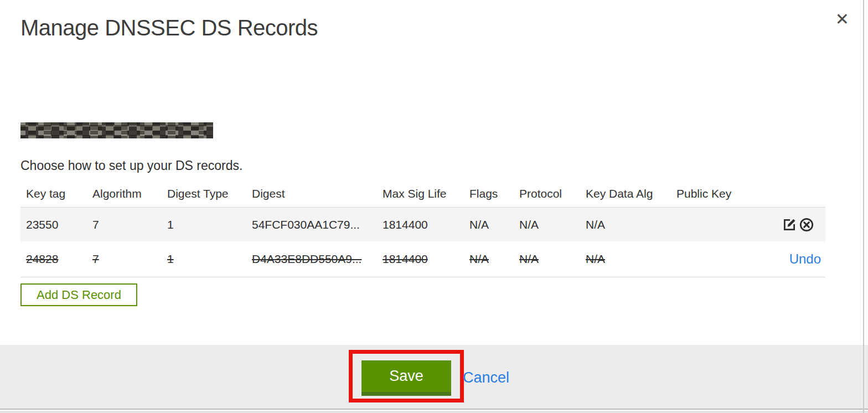 The height and width of the screenshot is (413, 868). What do you see at coordinates (802, 225) in the screenshot?
I see `row-actions` at bounding box center [802, 225].